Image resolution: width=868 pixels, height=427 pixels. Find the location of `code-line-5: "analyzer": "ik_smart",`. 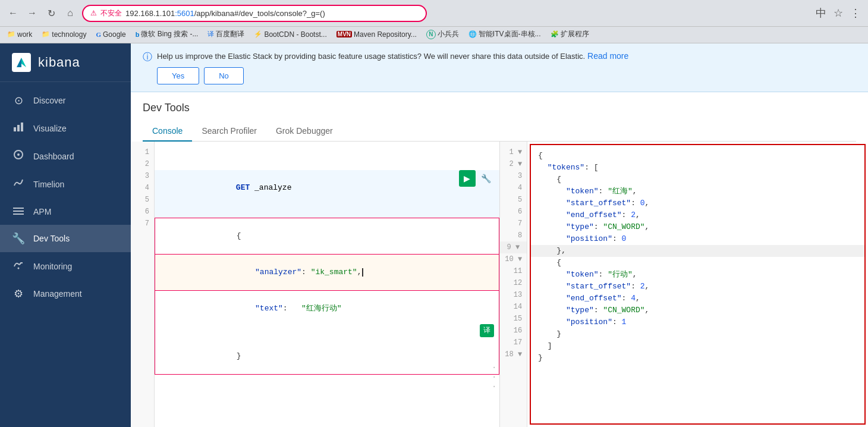

code-line-5: "analyzer": "ik_smart", is located at coordinates (327, 272).